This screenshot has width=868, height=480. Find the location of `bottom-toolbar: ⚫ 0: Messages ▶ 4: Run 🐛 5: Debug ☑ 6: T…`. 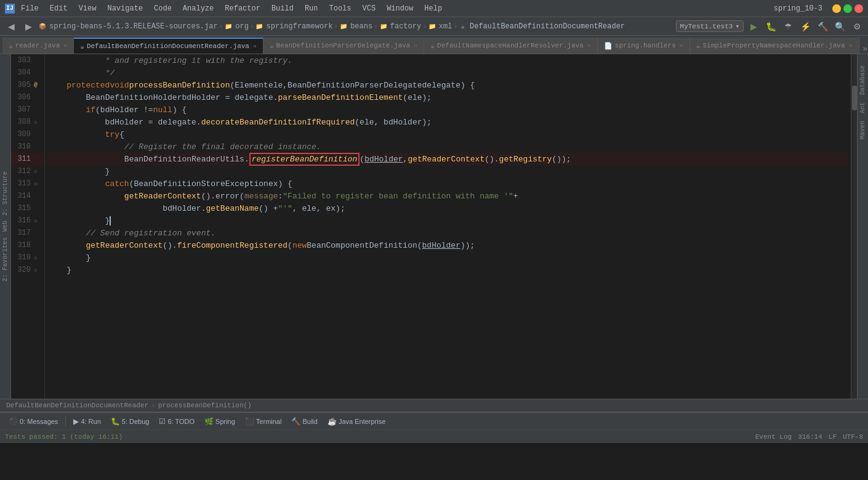

bottom-toolbar: ⚫ 0: Messages ▶ 4: Run 🐛 5: Debug ☑ 6: T… is located at coordinates (434, 421).